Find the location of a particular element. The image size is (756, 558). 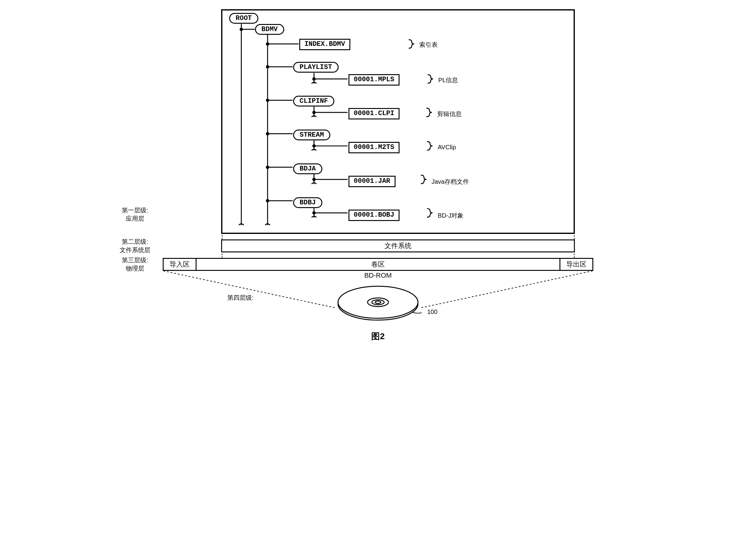

tree-annot-bdja: Java存档文件 is located at coordinates (450, 182).